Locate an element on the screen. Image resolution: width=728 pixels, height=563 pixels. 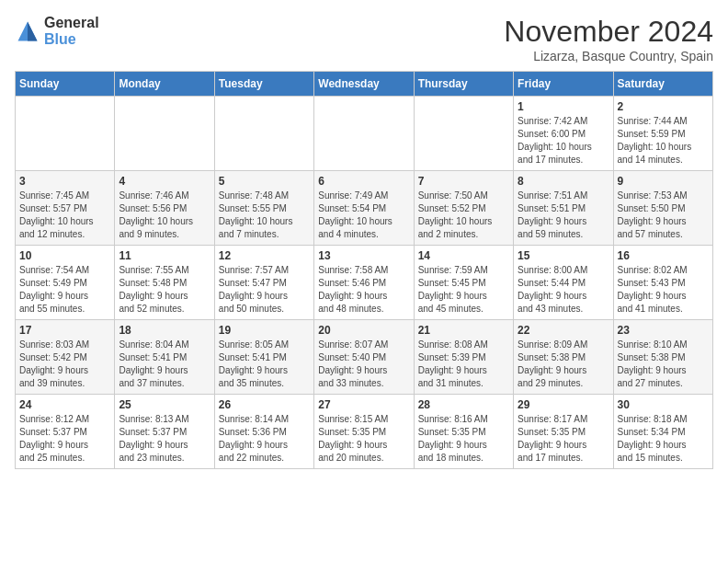
calendar-cell: 1Sunrise: 7:42 AM Sunset: 6:00 PM Daylig… is located at coordinates (563, 134).